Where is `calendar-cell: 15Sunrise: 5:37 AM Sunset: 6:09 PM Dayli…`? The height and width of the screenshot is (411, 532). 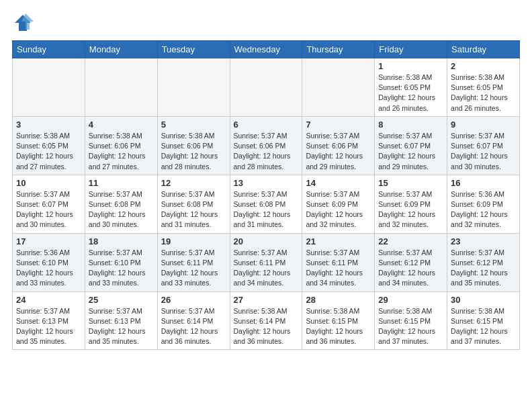 calendar-cell: 15Sunrise: 5:37 AM Sunset: 6:09 PM Dayli… is located at coordinates (411, 204).